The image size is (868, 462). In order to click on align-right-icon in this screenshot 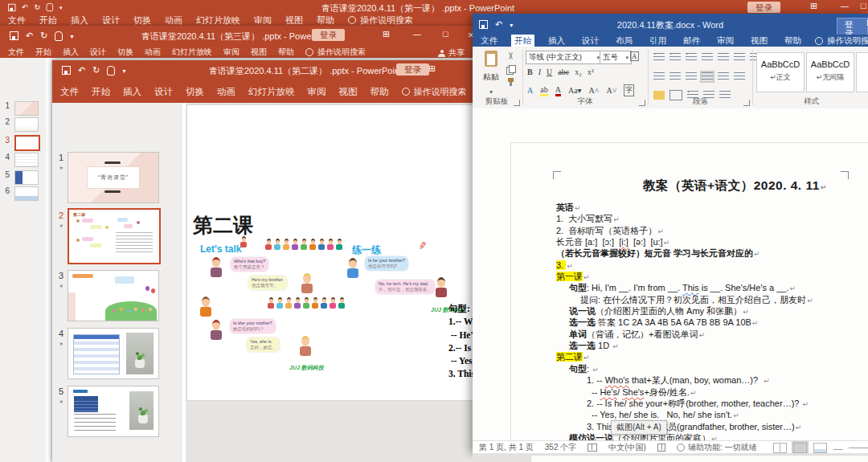, I will do `click(691, 77)`.